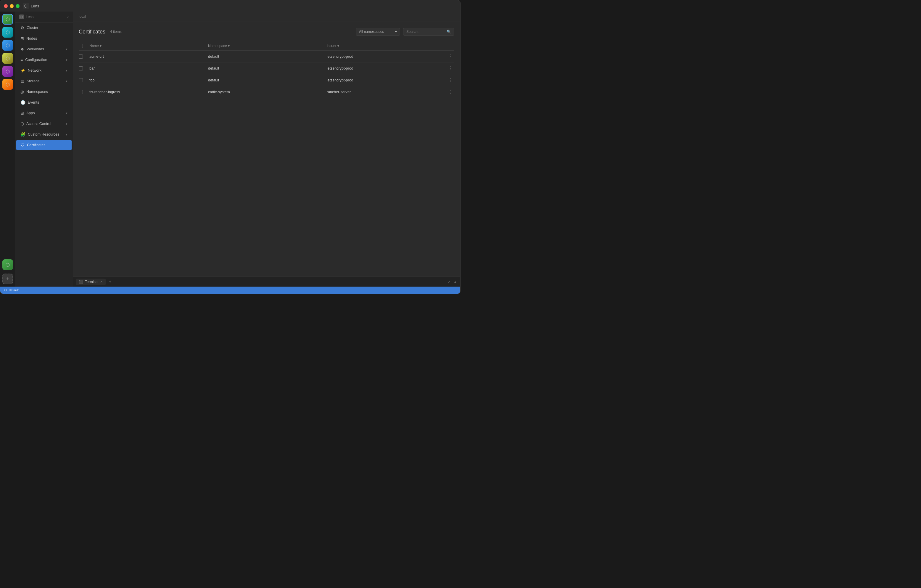 The width and height of the screenshot is (921, 588). What do you see at coordinates (44, 81) in the screenshot?
I see `sidebar-item-storage: ▤ Storage ▾` at bounding box center [44, 81].